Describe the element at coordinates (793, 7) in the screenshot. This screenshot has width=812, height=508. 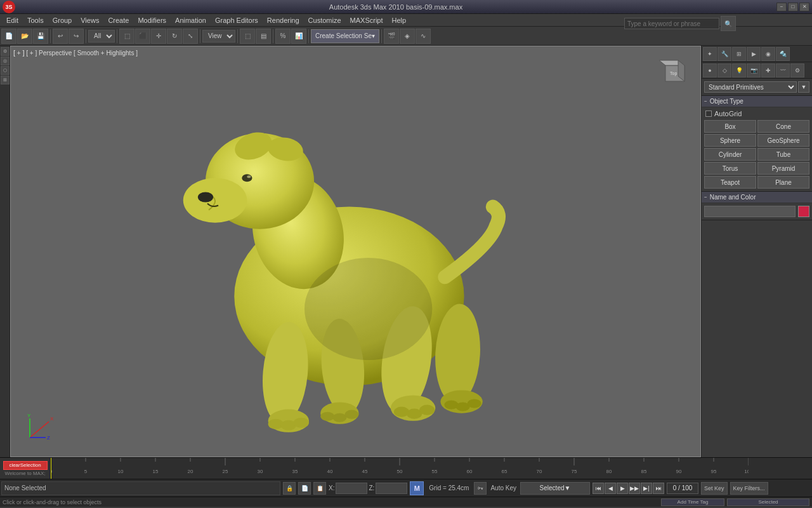
I see `window-controls: − □ ✕` at that location.